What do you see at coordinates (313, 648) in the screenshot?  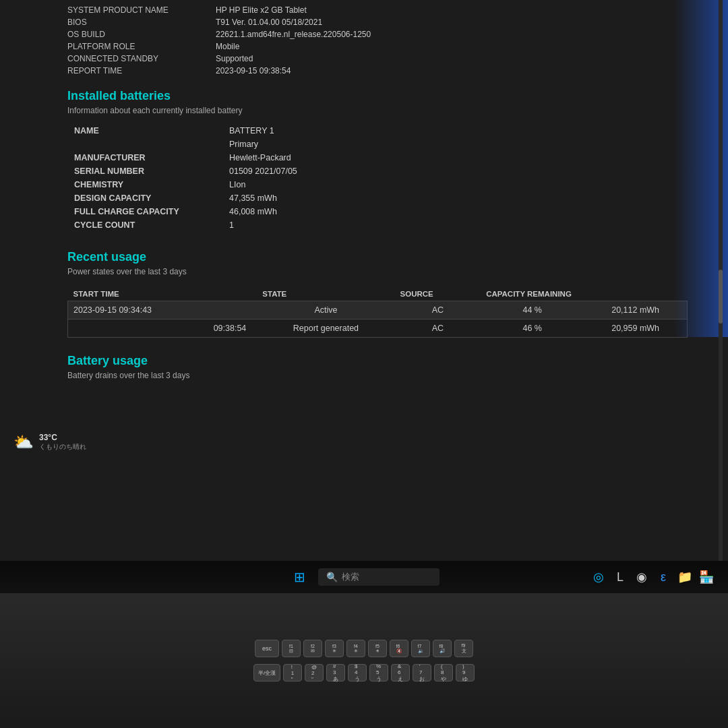 I see `key-f2: f2✉` at bounding box center [313, 648].